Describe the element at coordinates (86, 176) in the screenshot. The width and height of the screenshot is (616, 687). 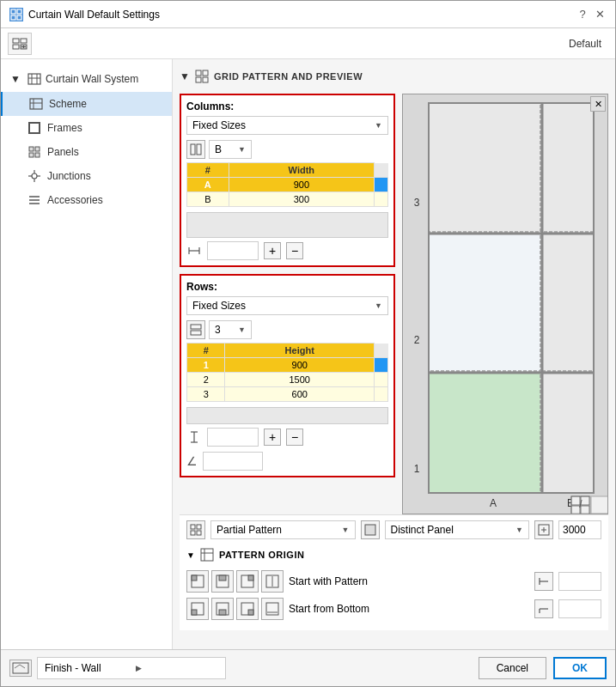
I see `sidebar-item-junctions: Junctions` at that location.